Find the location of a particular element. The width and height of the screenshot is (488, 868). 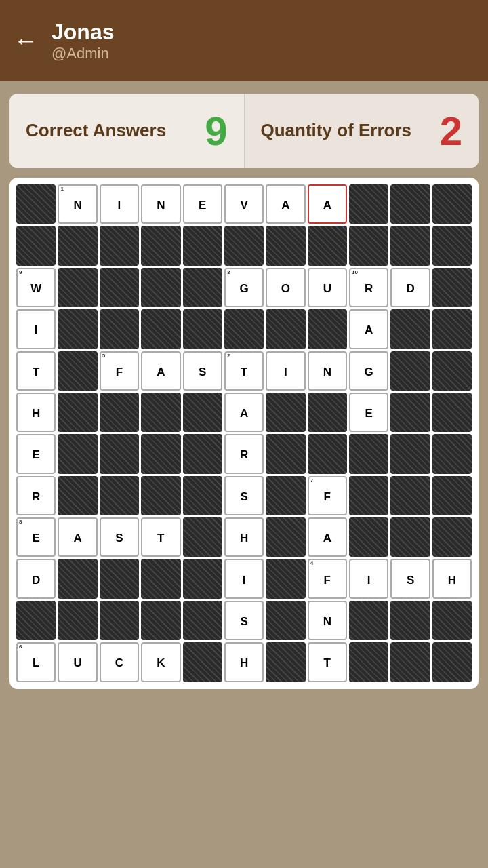

table-row: 1N is located at coordinates (77, 204).